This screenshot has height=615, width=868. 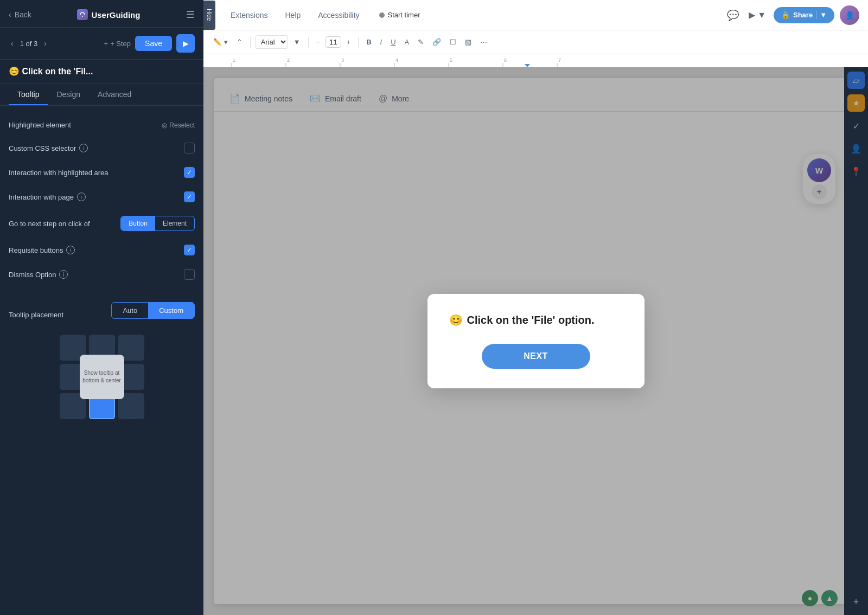 What do you see at coordinates (536, 42) in the screenshot?
I see `toolbar: ✏️ ▾ ⌃ Arial ▼ − 11 + B I U A ✎ 🔗 ☐ ▧ ⋯` at bounding box center [536, 42].